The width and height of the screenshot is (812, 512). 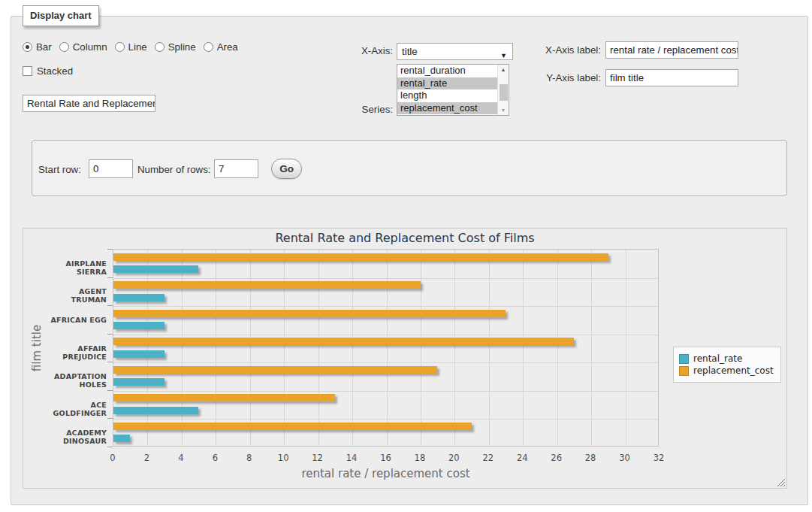 I want to click on x-tick-label: 8, so click(x=249, y=458).